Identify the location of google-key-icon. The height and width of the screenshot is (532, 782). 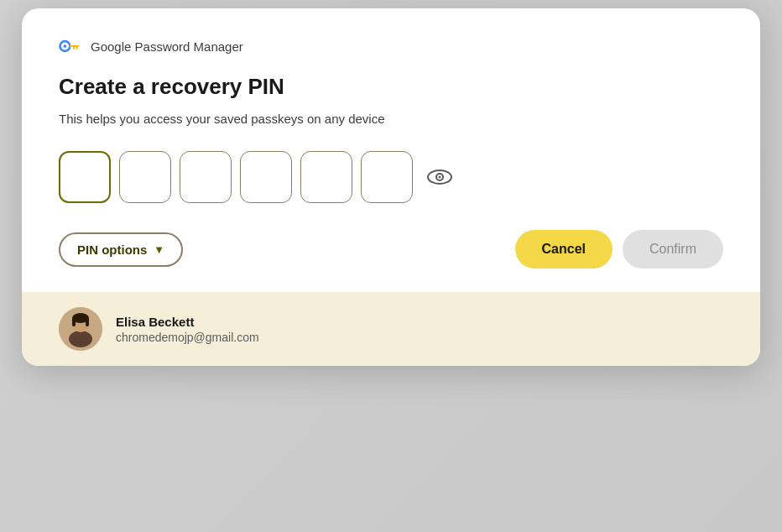
(70, 46).